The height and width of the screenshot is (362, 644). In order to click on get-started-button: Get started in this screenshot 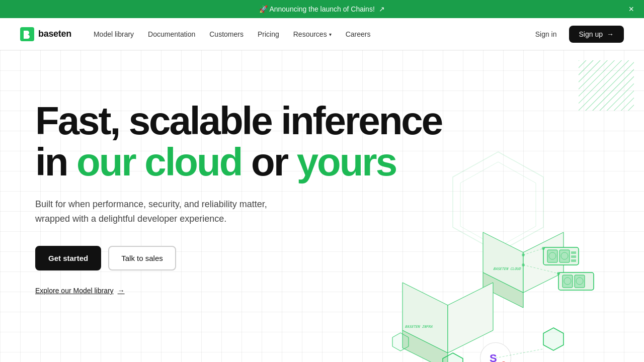, I will do `click(68, 258)`.